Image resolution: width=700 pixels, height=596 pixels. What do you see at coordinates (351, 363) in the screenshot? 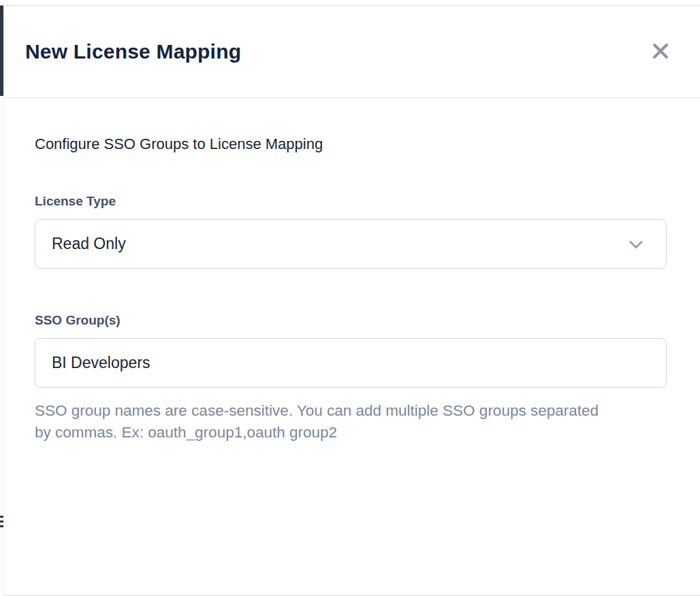
I see `sso-groups-input` at bounding box center [351, 363].